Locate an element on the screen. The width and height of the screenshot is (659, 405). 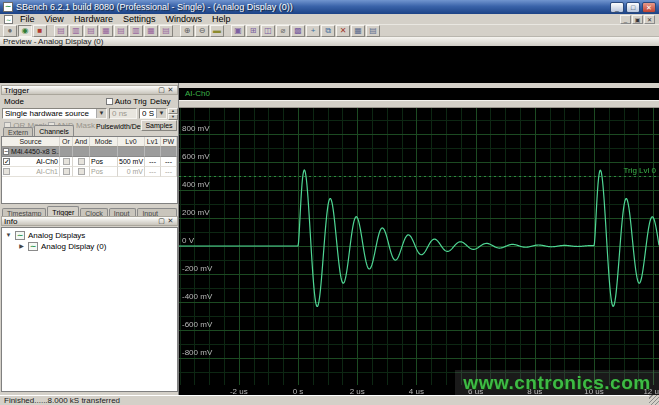
channel-source-cell: AI-Ch1 is located at coordinates (31, 172).